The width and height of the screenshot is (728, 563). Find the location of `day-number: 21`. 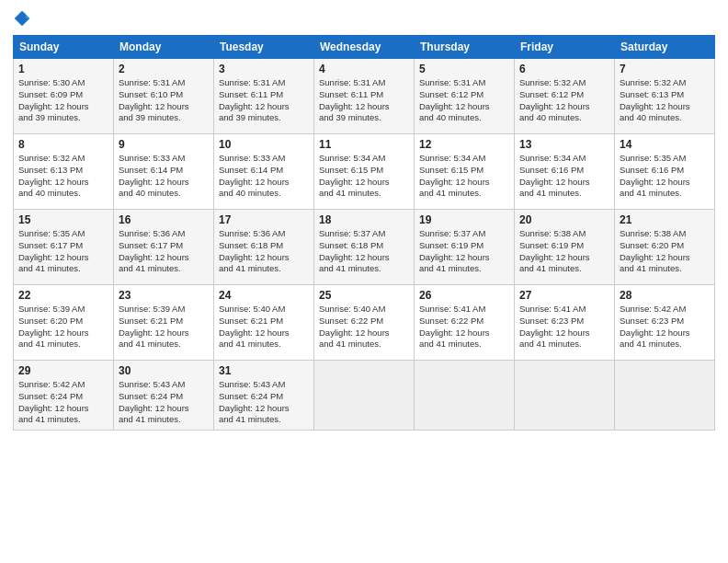

day-number: 21 is located at coordinates (665, 220).